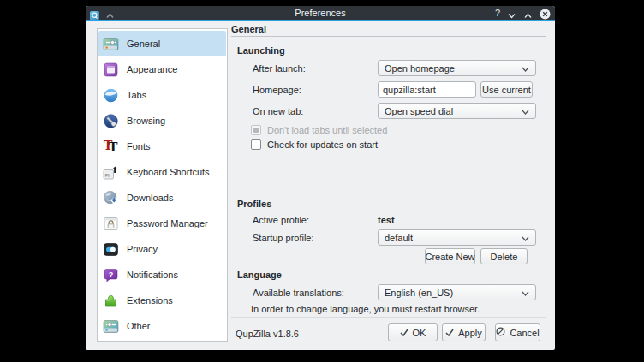 The width and height of the screenshot is (644, 362). What do you see at coordinates (150, 198) in the screenshot?
I see `sidebar-item-label: Downloads` at bounding box center [150, 198].